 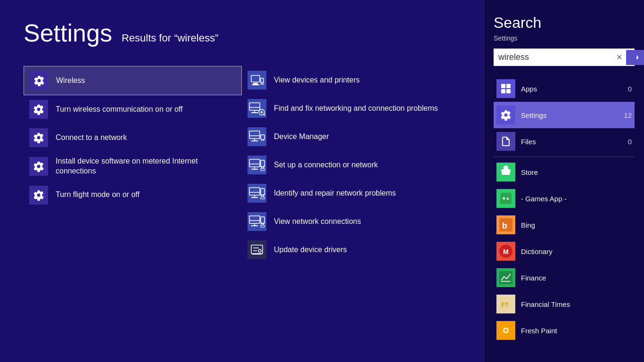 What do you see at coordinates (257, 250) in the screenshot?
I see `net-icon-update-drivers` at bounding box center [257, 250].